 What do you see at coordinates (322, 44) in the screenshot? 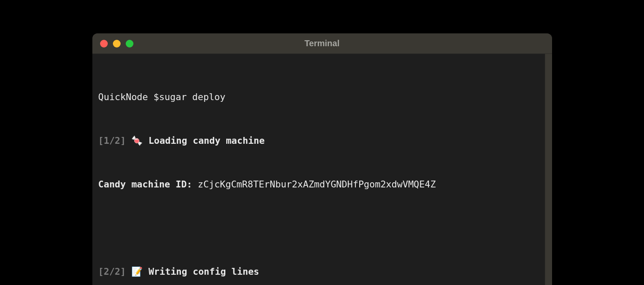
I see `titlebar: Terminal` at bounding box center [322, 44].